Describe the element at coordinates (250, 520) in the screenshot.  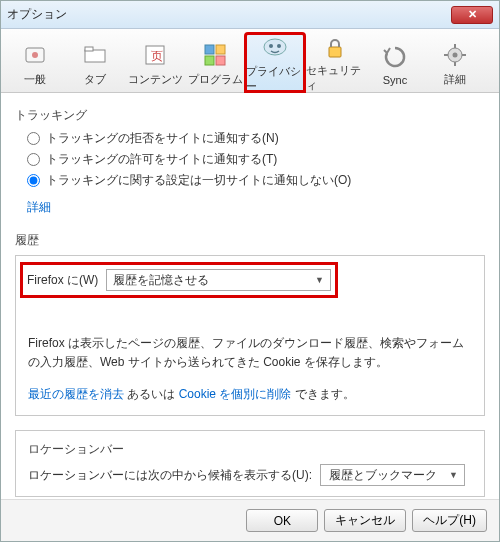
I see `dialog-footer: OK キャンセル ヘルプ(H)` at that location.